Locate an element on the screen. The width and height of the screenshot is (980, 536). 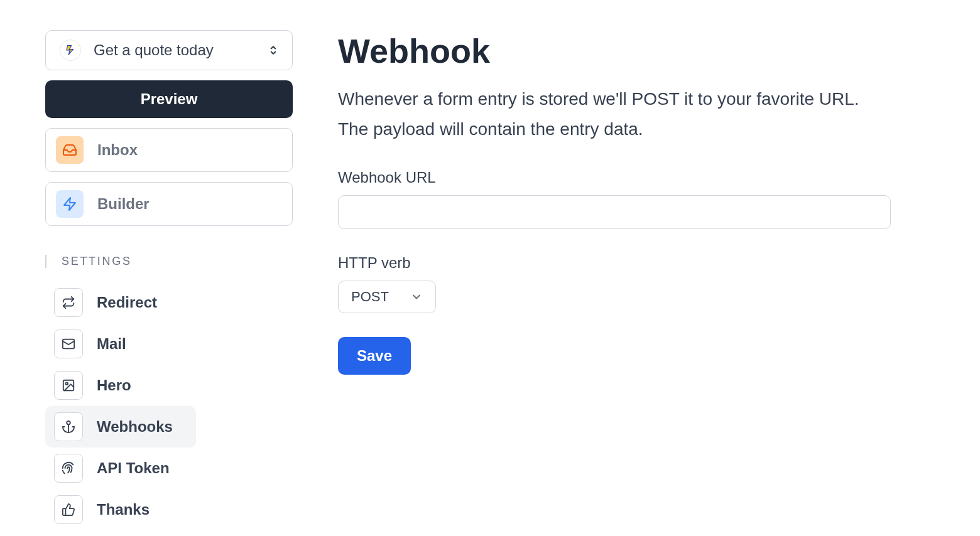
settings-item-redirect: Redirect is located at coordinates (121, 303).